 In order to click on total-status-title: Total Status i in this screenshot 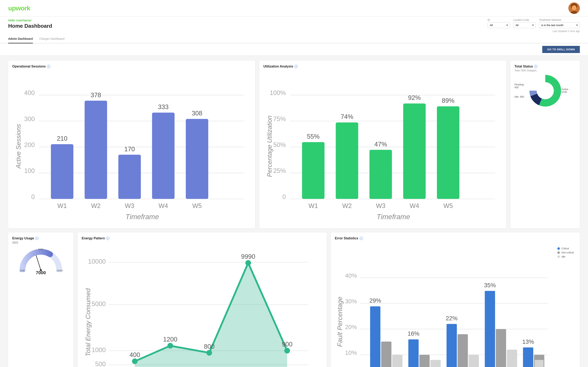, I will do `click(545, 67)`.